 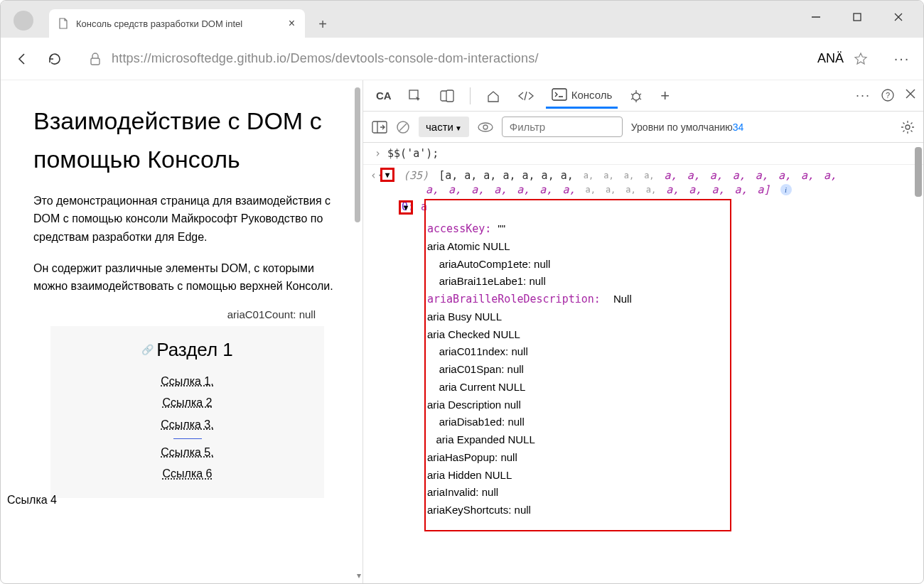 What do you see at coordinates (478, 59) in the screenshot?
I see `address-bar: https://microsoftedge.github.io/Demos/de…` at bounding box center [478, 59].